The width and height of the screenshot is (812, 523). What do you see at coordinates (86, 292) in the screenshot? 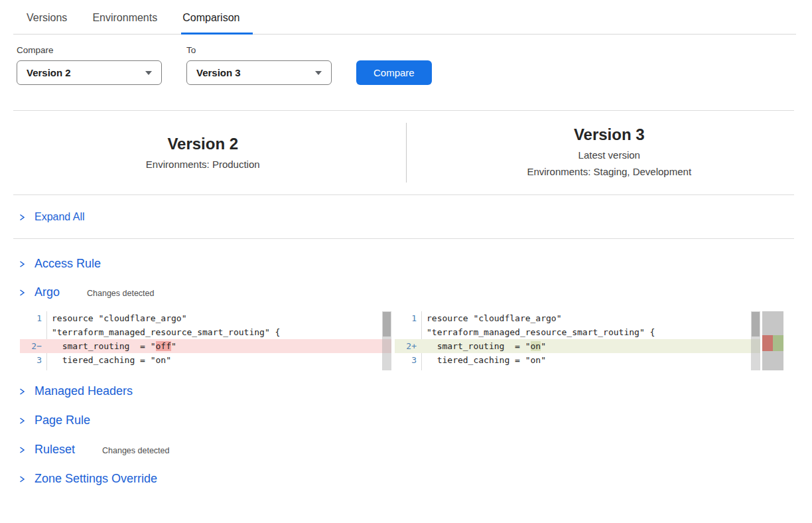
I see `section-argo: Argo Changes detected` at bounding box center [86, 292].